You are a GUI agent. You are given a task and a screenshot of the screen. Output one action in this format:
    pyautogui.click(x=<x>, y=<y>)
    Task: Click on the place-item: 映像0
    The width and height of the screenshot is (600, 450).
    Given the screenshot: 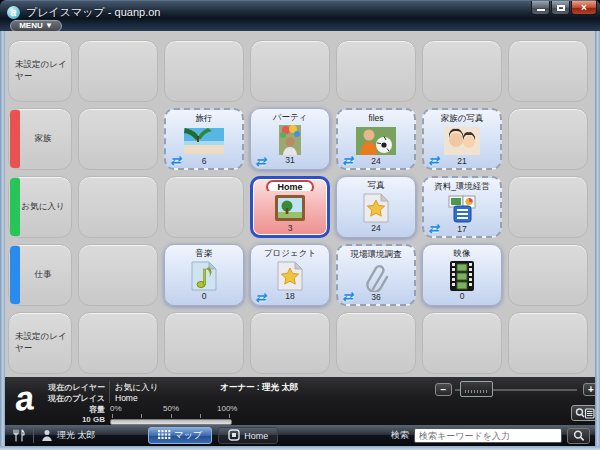 What is the action you would take?
    pyautogui.click(x=462, y=275)
    